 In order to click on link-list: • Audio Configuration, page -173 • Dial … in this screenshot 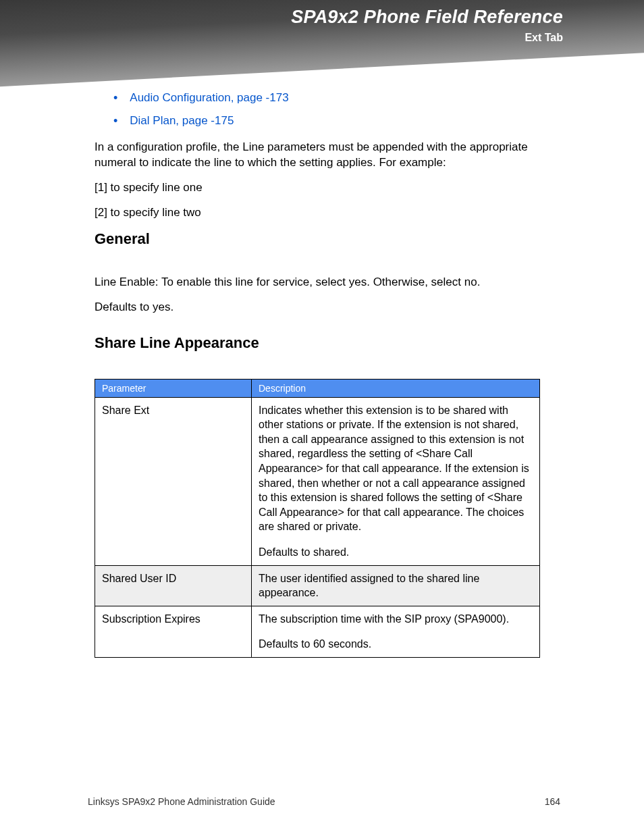, I will do `click(333, 109)`.